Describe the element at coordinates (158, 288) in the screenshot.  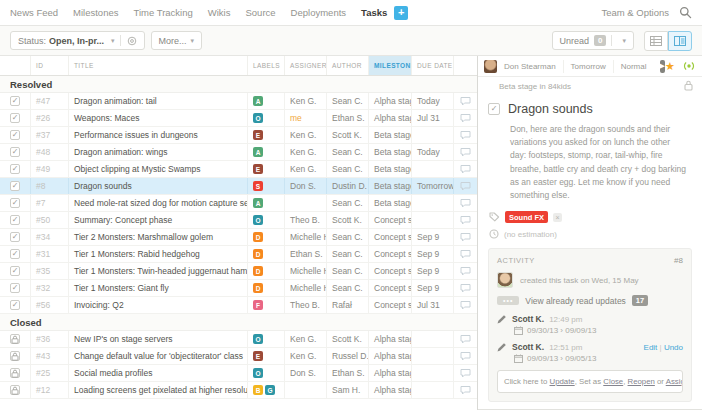
I see `row-title: Tier 1 Monsters: Giant fly` at that location.